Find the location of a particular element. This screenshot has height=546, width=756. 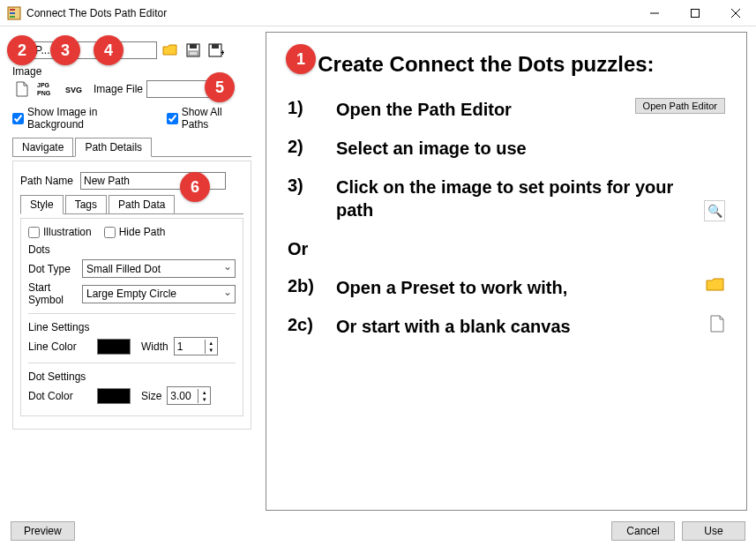

image-file-label: Image File is located at coordinates (118, 89).